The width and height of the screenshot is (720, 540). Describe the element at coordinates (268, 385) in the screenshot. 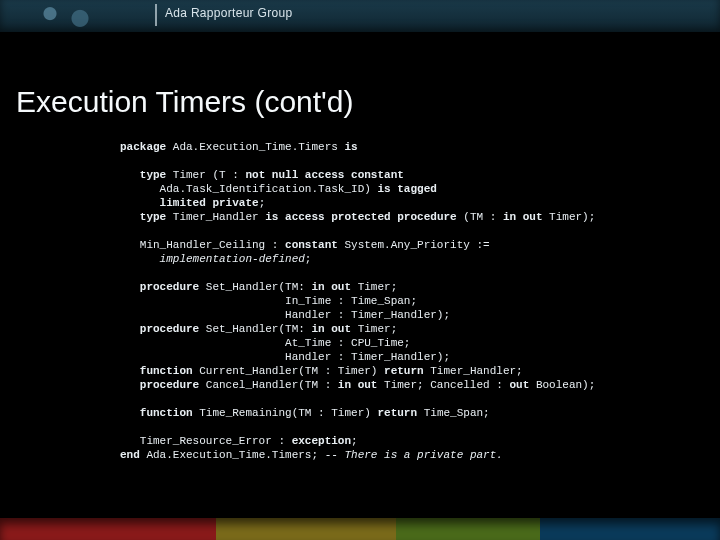

I see `code-text: Cancel_Handler(TM :` at that location.